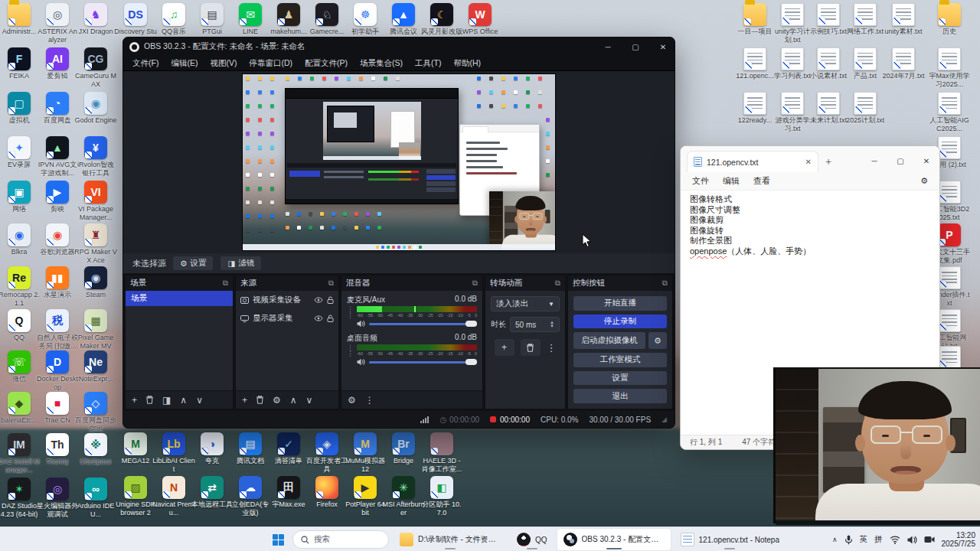 This screenshot has height=551, width=980. I want to click on desktop-icon-30: ♜RPG Maker VX Ace, so click(96, 243).